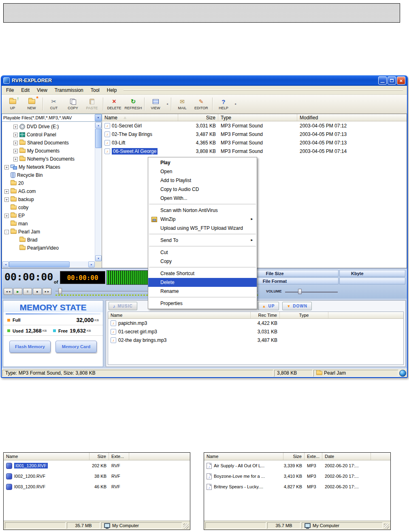  What do you see at coordinates (98, 192) in the screenshot?
I see `tree-vertical-scrollbar: ▲ ▼` at bounding box center [98, 192].